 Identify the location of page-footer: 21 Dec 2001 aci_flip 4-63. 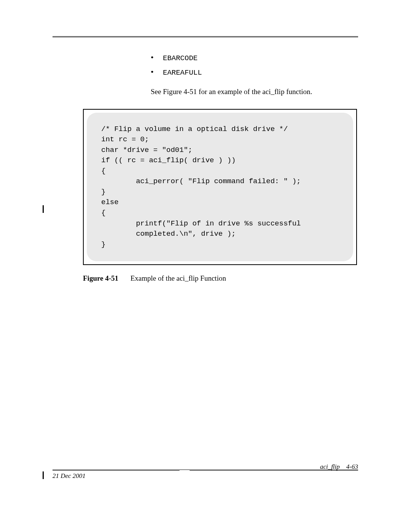
(206, 473).